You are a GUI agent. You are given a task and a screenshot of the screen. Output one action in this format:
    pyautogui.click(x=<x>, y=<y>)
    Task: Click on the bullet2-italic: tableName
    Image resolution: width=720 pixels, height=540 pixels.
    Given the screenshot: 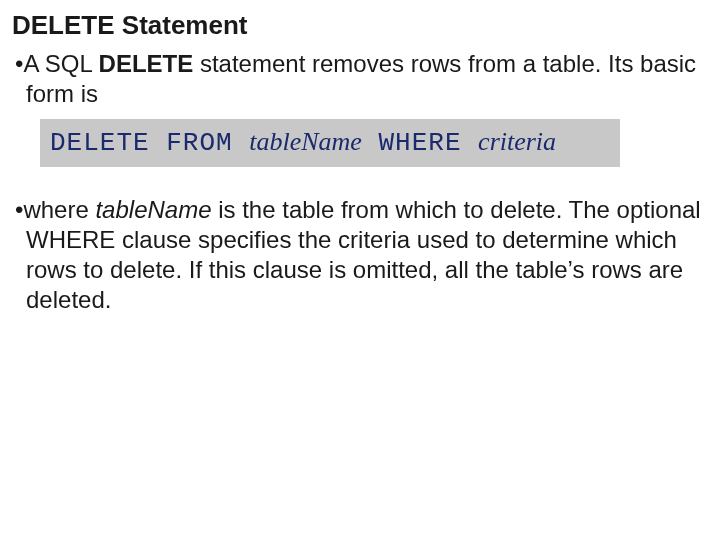 What is the action you would take?
    pyautogui.click(x=153, y=210)
    